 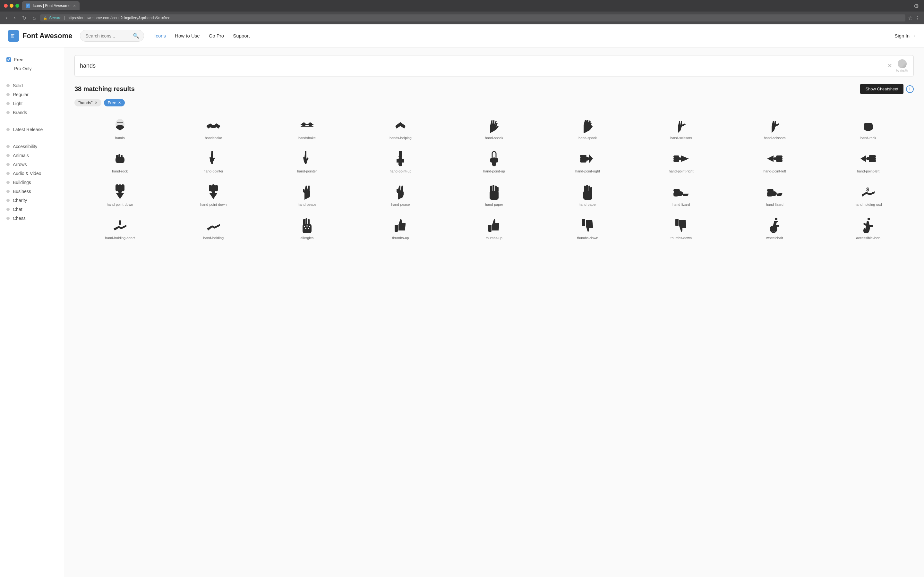 I want to click on menu-button: ⋮, so click(x=918, y=18).